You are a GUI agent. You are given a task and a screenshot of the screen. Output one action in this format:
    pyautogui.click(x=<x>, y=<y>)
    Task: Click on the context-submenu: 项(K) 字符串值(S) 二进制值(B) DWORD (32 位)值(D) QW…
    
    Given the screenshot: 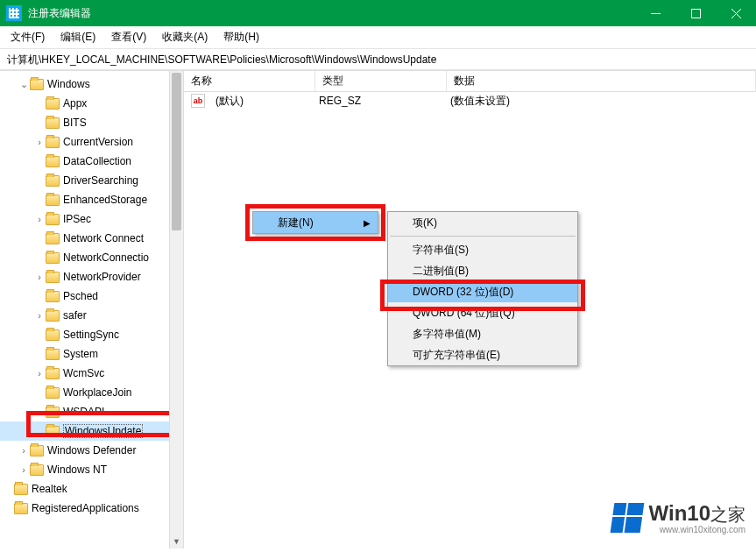 What is the action you would take?
    pyautogui.click(x=483, y=289)
    